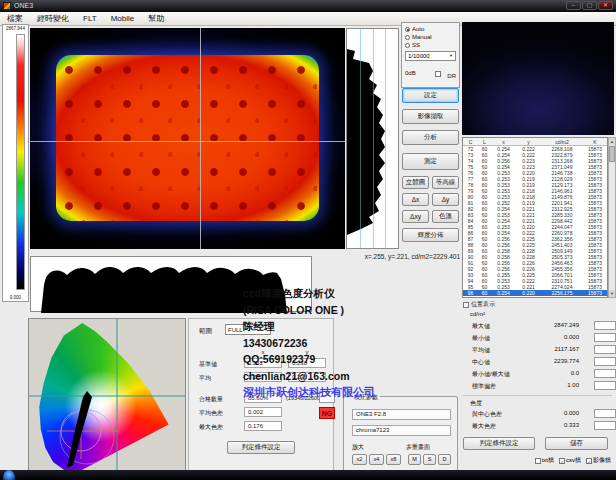  Describe the element at coordinates (542, 327) in the screenshot. I see `stat-row-lum: 最大値2847.249` at that location.